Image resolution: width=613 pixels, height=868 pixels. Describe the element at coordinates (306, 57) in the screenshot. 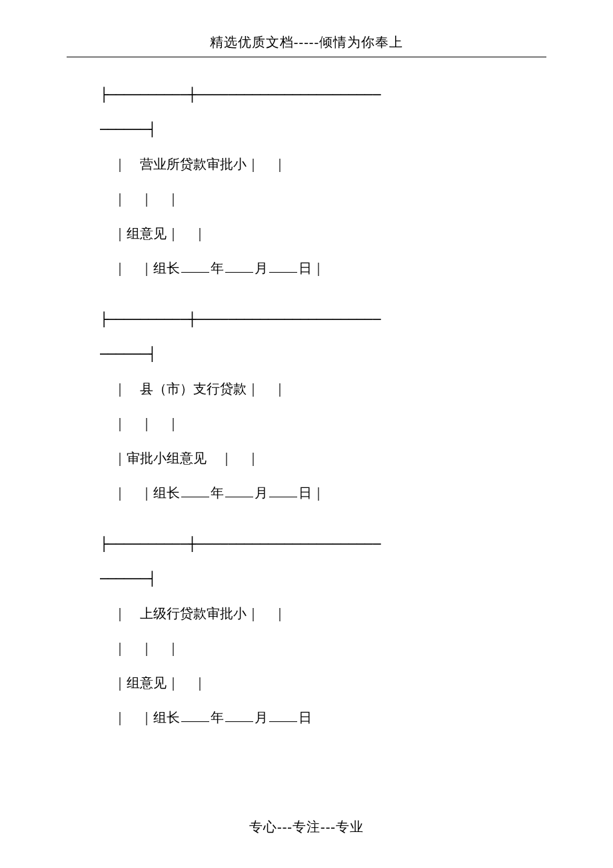

I see `header-rule` at that location.